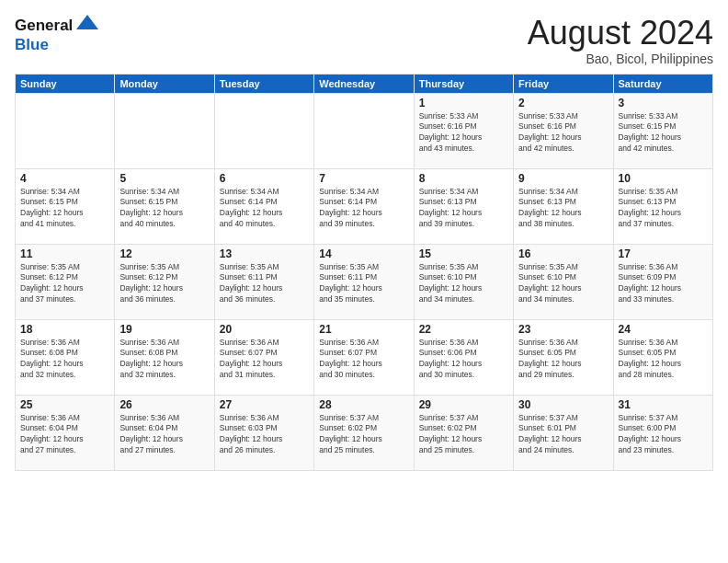 The image size is (728, 563). Describe the element at coordinates (463, 432) in the screenshot. I see `day-cell: 29Sunrise: 5:37 AM Sunset: 6:02 PM Dayli…` at that location.